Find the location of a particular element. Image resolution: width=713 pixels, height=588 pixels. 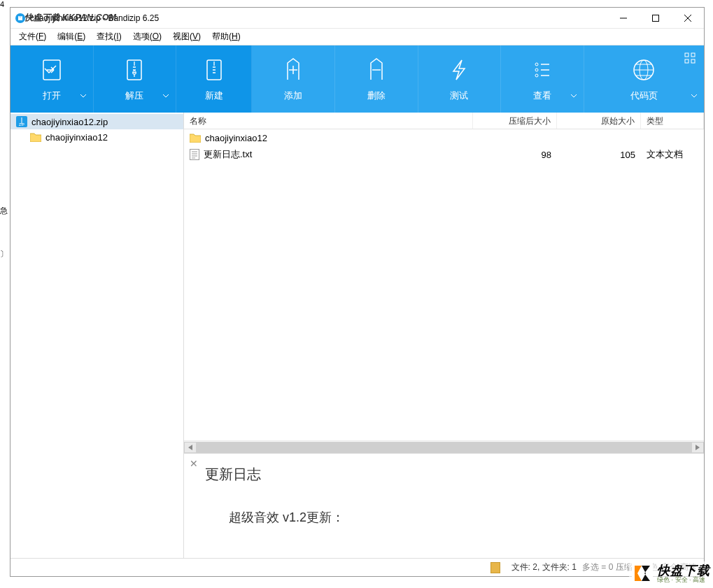

titlebar: chaojiyinxiao12.zip - Bandizip 6.25 快盘下载… is located at coordinates (357, 18).